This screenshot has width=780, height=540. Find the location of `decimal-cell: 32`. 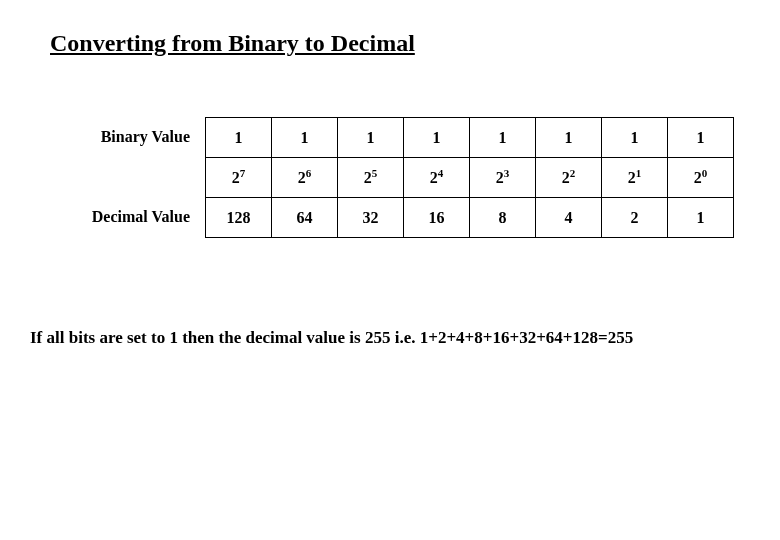

decimal-cell: 32 is located at coordinates (371, 218).